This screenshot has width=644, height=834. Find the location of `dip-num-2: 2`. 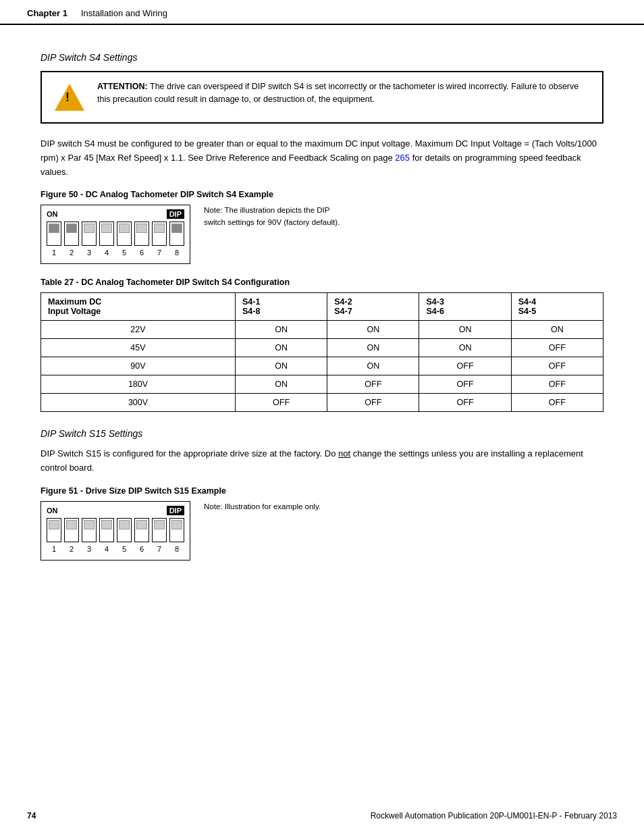

dip-num-2: 2 is located at coordinates (72, 253).